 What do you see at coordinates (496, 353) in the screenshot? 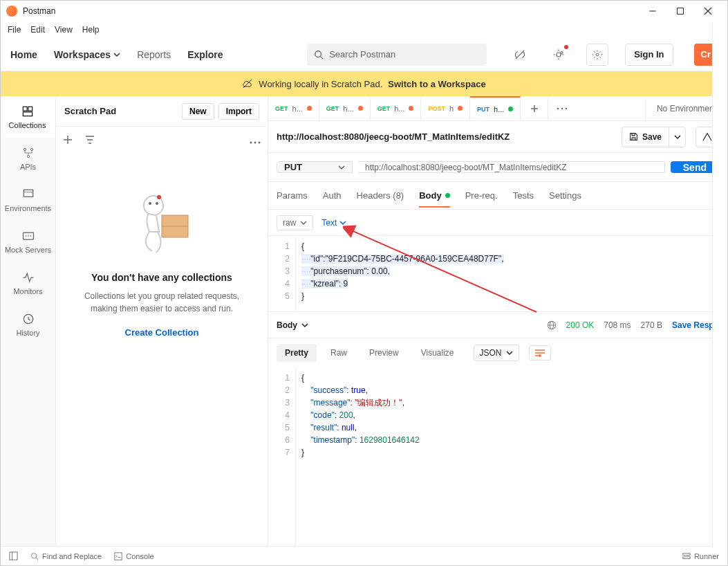
I see `resp-format-selector: JSON` at bounding box center [496, 353].